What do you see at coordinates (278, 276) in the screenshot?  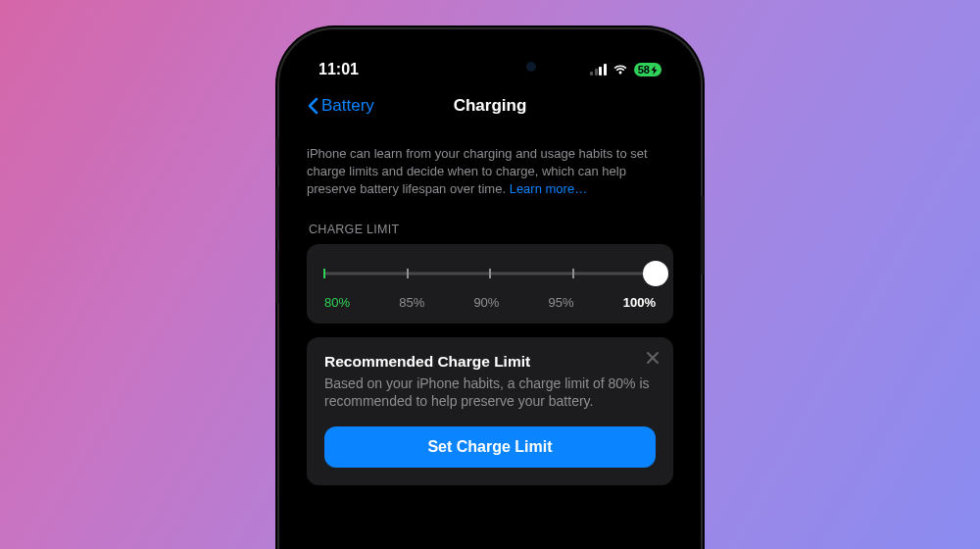 I see `volume-down-button` at bounding box center [278, 276].